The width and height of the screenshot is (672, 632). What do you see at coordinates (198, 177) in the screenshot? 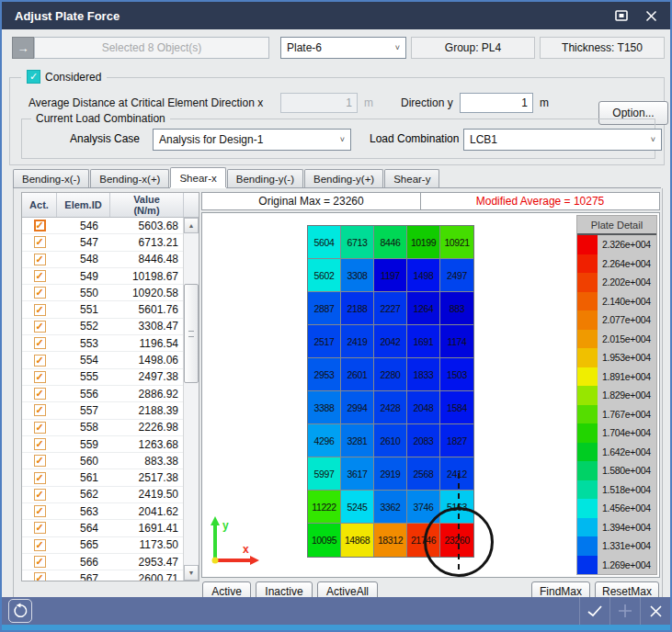
I see `tab-shear-x: Shear-x` at bounding box center [198, 177].